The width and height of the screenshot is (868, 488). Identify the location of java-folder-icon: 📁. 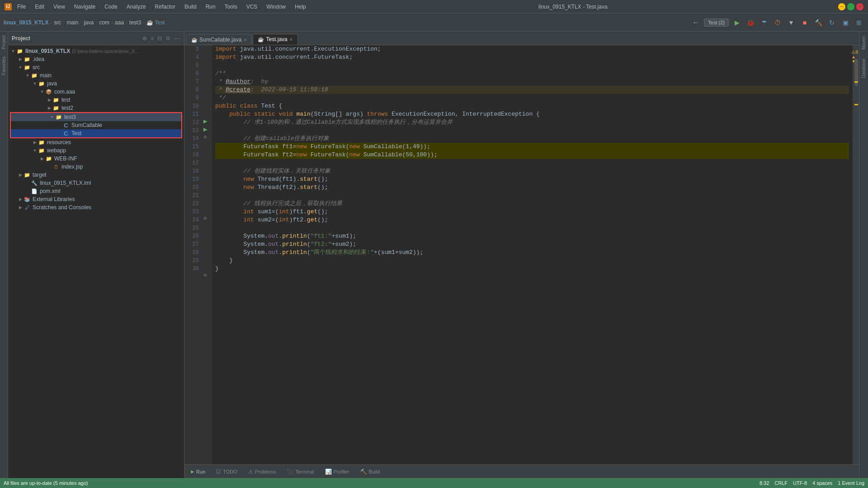
(42, 84).